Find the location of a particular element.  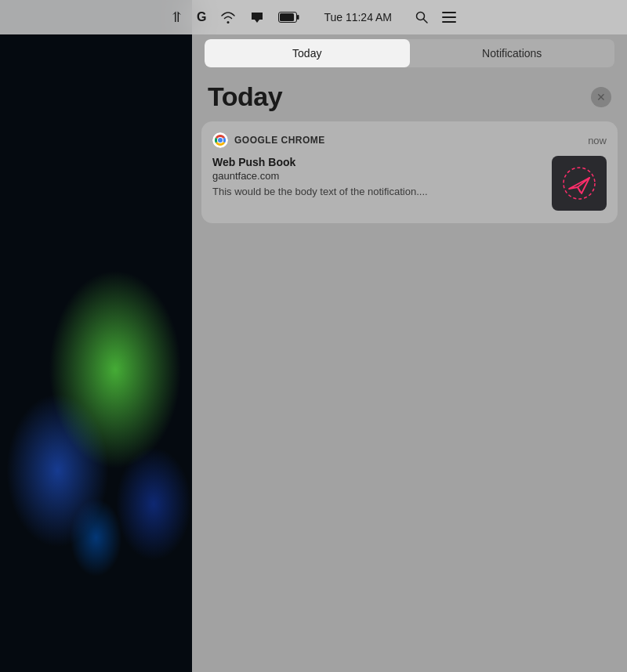

notification-subtitle: gauntface.com is located at coordinates (378, 175).